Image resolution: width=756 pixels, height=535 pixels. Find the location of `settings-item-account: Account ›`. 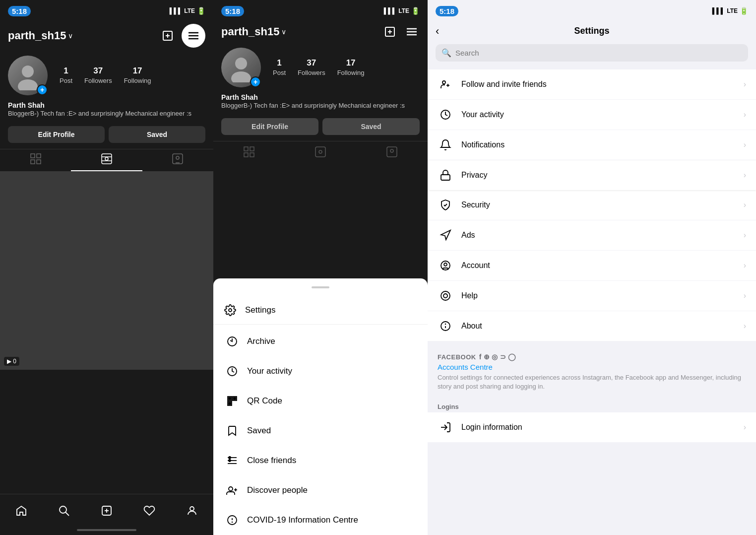

settings-item-account: Account › is located at coordinates (592, 266).